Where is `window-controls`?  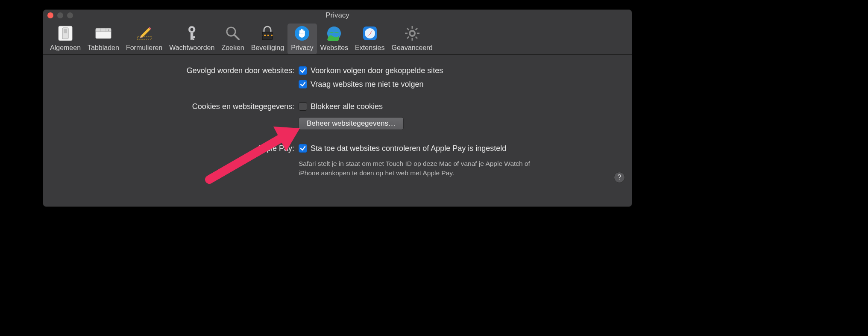
window-controls is located at coordinates (60, 15).